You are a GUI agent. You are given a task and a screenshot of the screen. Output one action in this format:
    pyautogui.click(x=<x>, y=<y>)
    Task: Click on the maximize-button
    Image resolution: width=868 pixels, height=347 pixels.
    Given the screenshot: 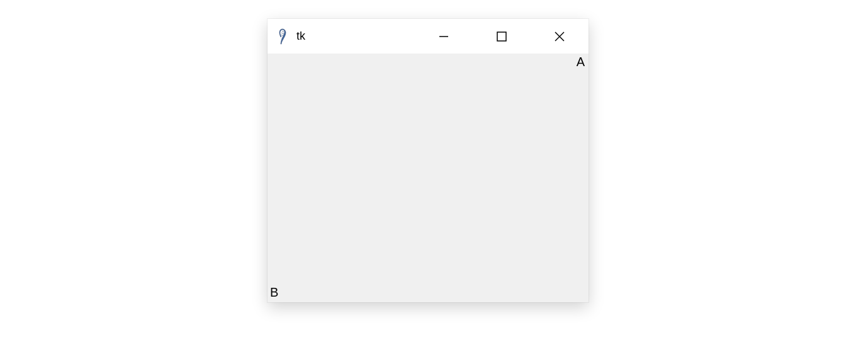 What is the action you would take?
    pyautogui.click(x=502, y=37)
    